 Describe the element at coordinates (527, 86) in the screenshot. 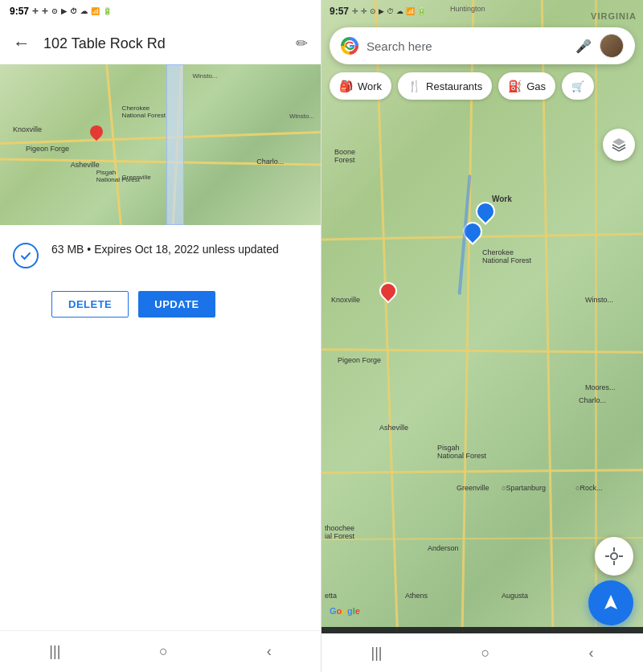

I see `chip-gas: ⛽ Gas` at that location.